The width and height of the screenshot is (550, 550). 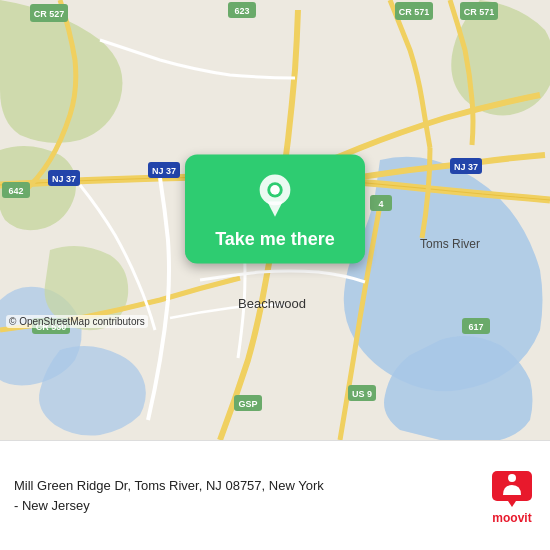 I want to click on location-pin-icon, so click(x=275, y=197).